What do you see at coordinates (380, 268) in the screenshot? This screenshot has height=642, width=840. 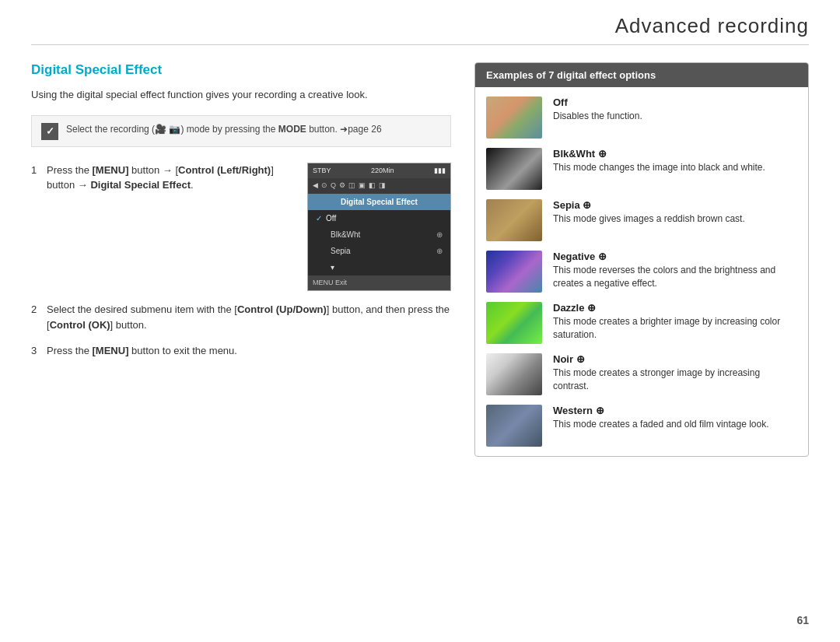 I see `cam-menu-dots: ▾` at bounding box center [380, 268].